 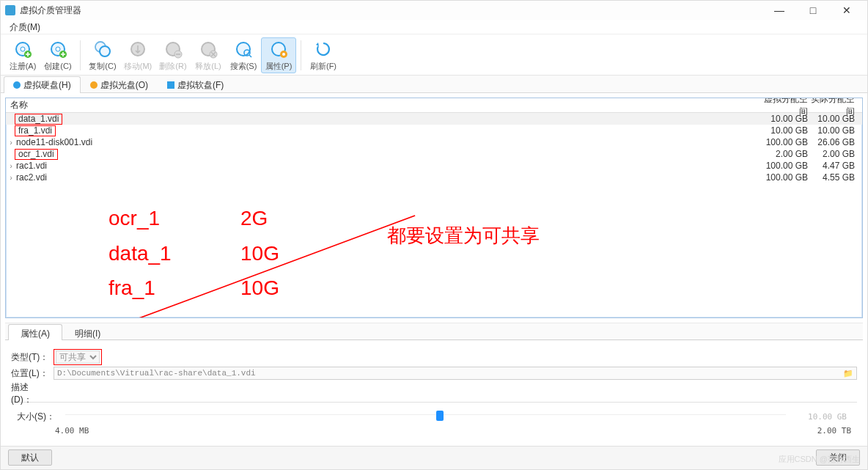 What do you see at coordinates (323, 49) in the screenshot?
I see `refresh-icon` at bounding box center [323, 49].